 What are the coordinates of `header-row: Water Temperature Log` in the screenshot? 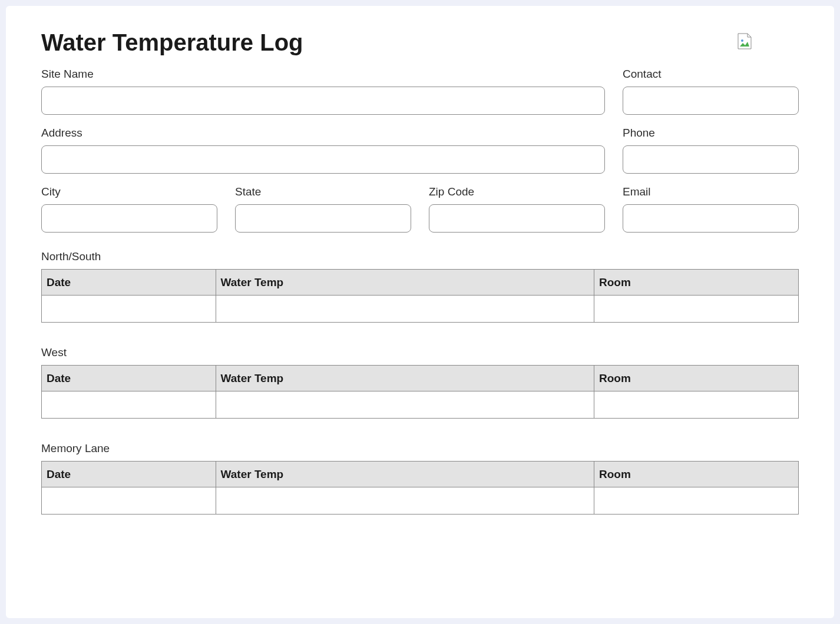 It's located at (420, 42).